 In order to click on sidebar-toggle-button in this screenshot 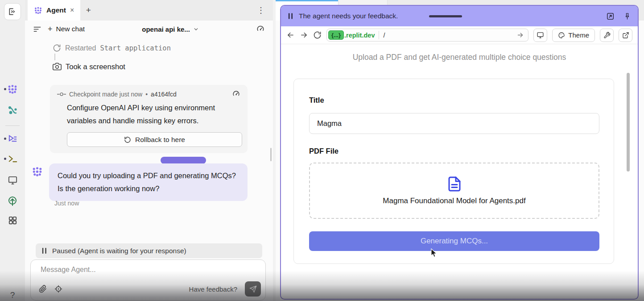, I will do `click(12, 12)`.